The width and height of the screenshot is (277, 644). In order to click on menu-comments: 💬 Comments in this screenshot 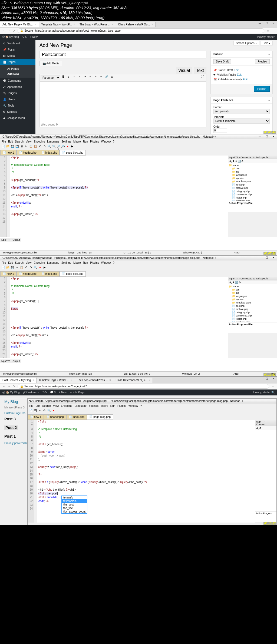, I will do `click(18, 81)`.